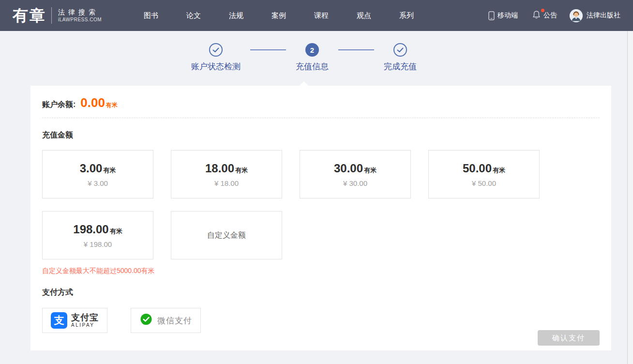 The image size is (633, 364). What do you see at coordinates (348, 168) in the screenshot?
I see `amount-value: 30.00` at bounding box center [348, 168].